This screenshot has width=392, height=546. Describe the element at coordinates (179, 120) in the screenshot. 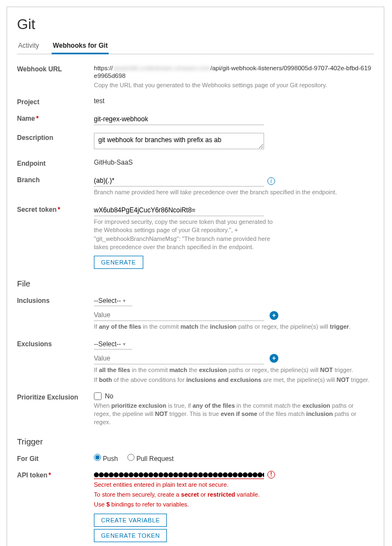

I see `name-input` at that location.